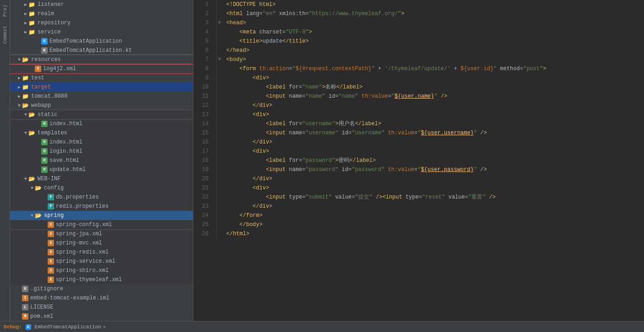 The image size is (644, 332). I want to click on html-icon: H, so click(44, 160).